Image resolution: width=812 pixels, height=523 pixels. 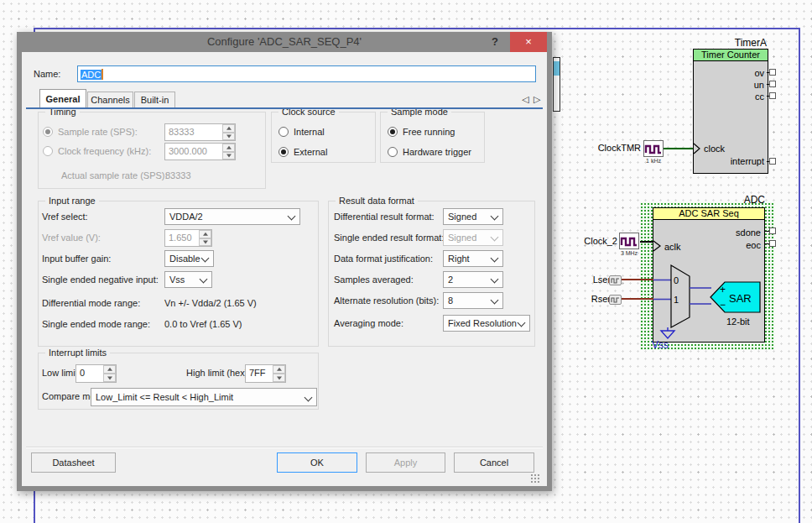 What do you see at coordinates (374, 280) in the screenshot?
I see `samples-averaged-label: Samples averaged:` at bounding box center [374, 280].